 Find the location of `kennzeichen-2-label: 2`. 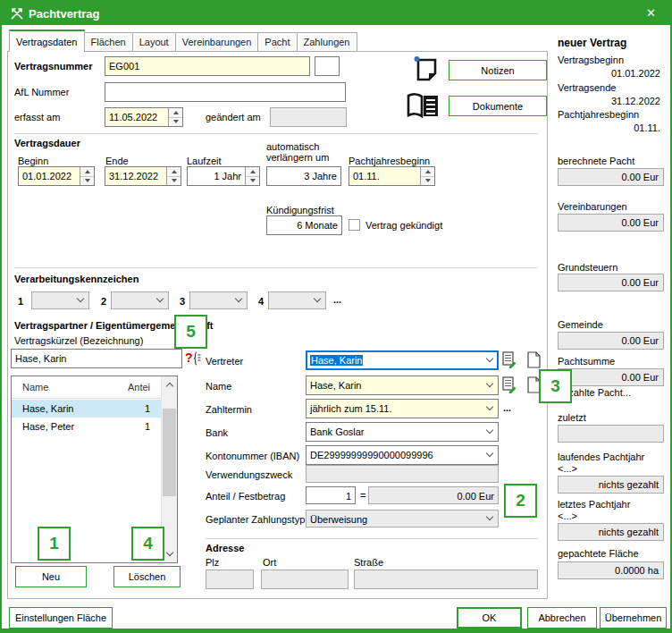

kennzeichen-2-label: 2 is located at coordinates (104, 301).